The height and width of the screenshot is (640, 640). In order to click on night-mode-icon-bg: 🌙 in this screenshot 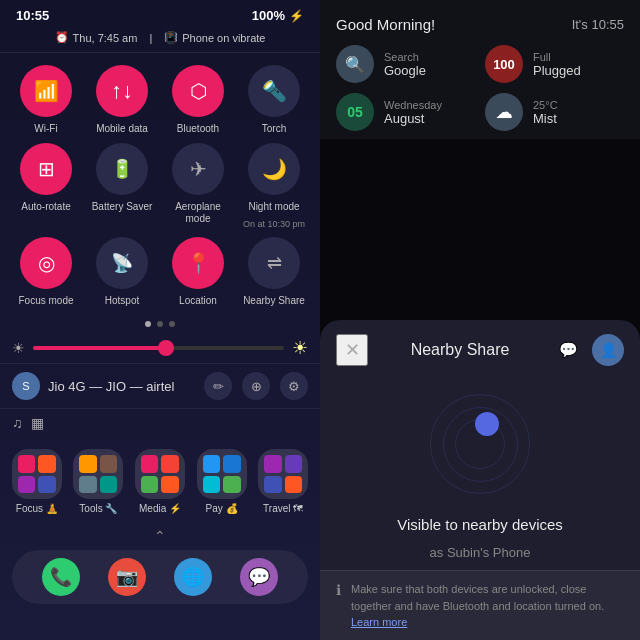, I will do `click(274, 169)`.